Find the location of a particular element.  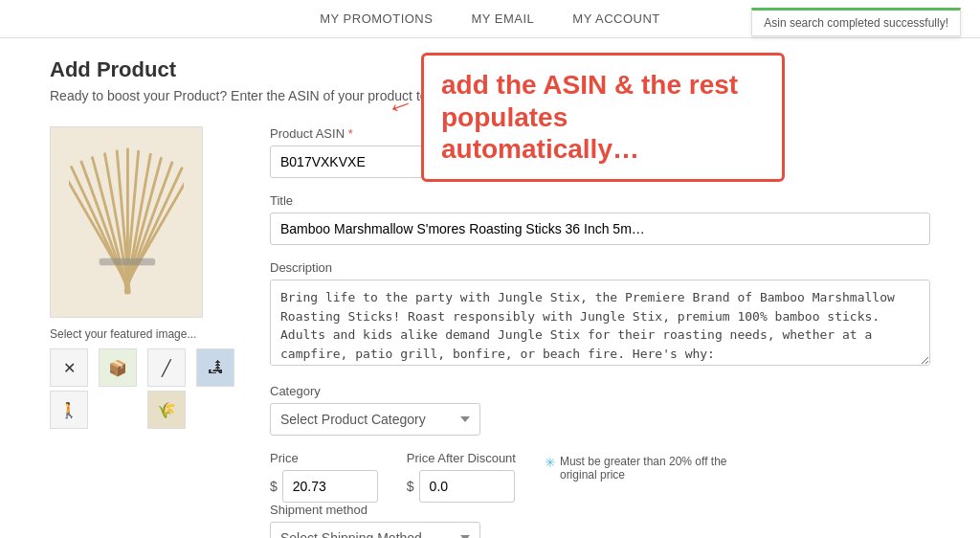

callout-annotation: ← add the ASIN & the rest populates auto… is located at coordinates (603, 117).